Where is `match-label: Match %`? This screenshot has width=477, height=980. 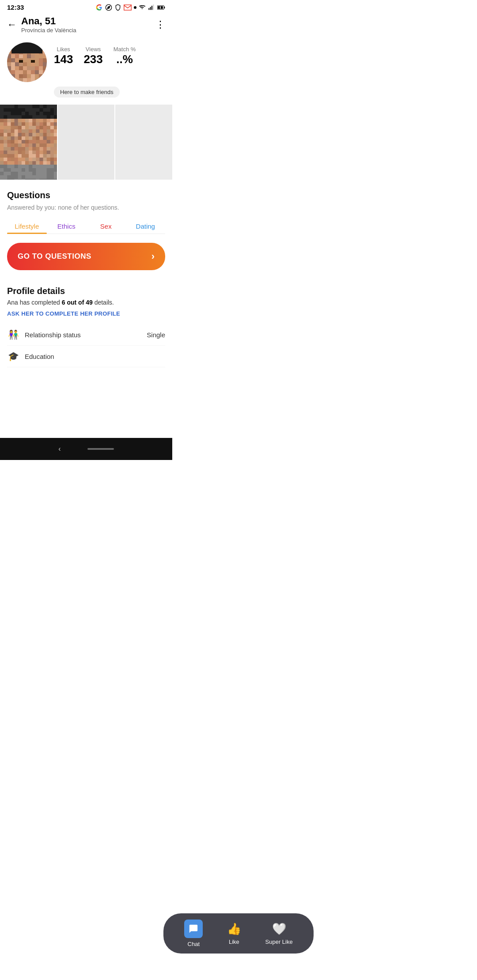
match-label: Match % is located at coordinates (125, 49).